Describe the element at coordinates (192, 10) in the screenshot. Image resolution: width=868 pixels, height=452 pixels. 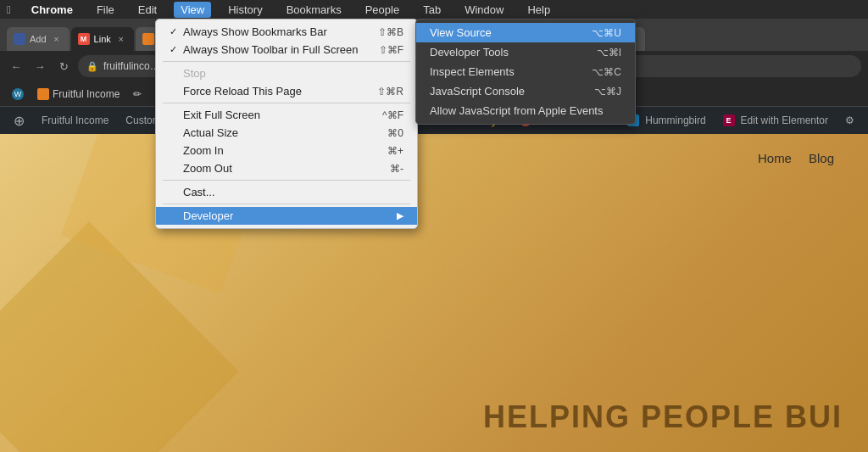
I see `menu-view: View` at that location.